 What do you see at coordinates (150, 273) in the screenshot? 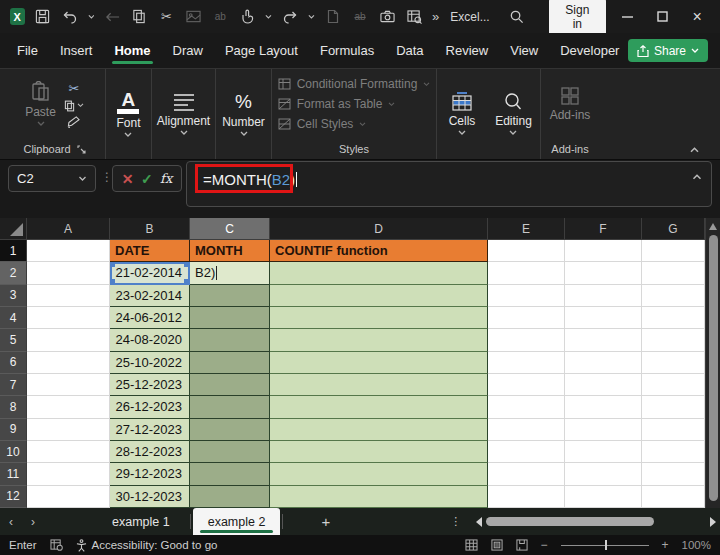
I see `cell-B2: 21-02-2014` at bounding box center [150, 273].